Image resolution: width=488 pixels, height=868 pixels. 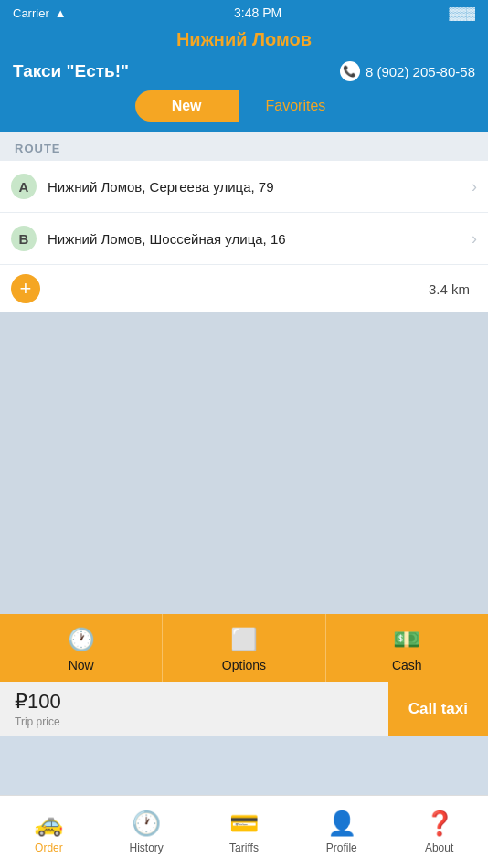 What do you see at coordinates (31, 13) in the screenshot?
I see `carrier-label: Carrier` at bounding box center [31, 13].